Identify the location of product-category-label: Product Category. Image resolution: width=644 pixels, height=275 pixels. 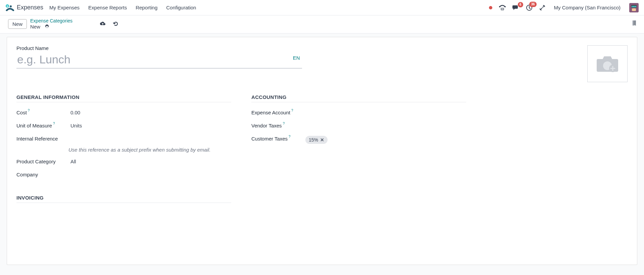
(36, 162).